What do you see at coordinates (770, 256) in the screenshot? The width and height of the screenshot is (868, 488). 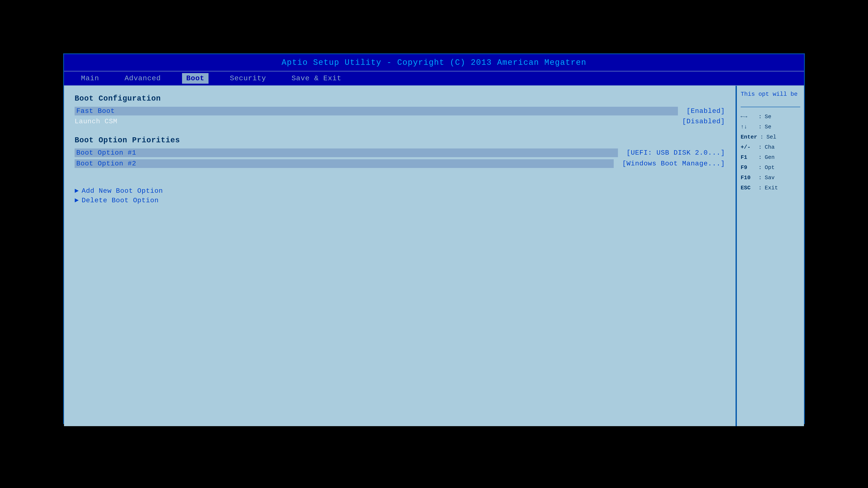 I see `right-panel: This opt will be ←→ : Se ↑↓ : Se Enter :…` at bounding box center [770, 256].